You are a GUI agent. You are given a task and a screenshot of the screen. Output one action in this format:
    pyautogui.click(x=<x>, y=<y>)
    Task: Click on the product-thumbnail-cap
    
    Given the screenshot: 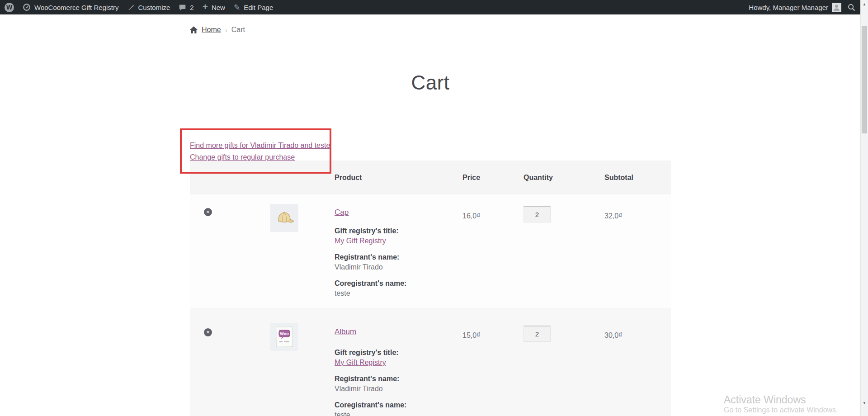 What is the action you would take?
    pyautogui.click(x=284, y=218)
    